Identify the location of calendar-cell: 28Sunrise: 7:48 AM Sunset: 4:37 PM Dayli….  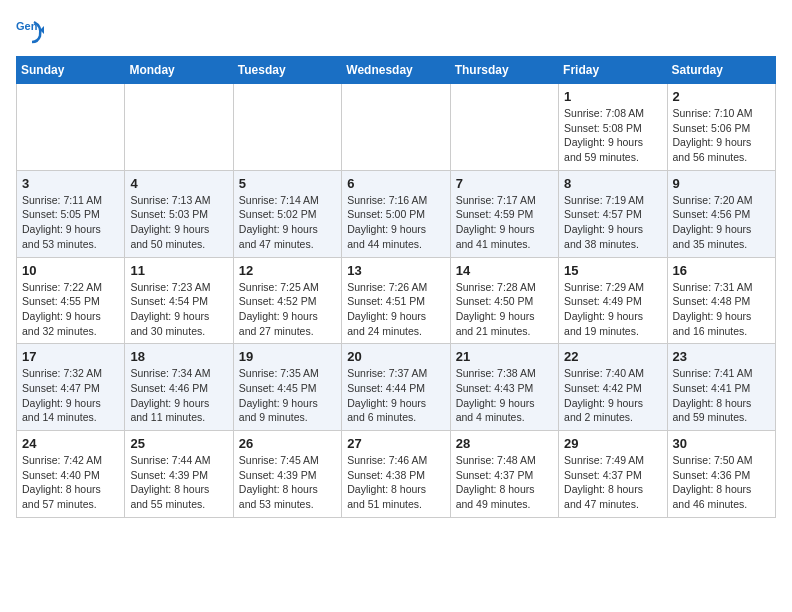
(504, 474).